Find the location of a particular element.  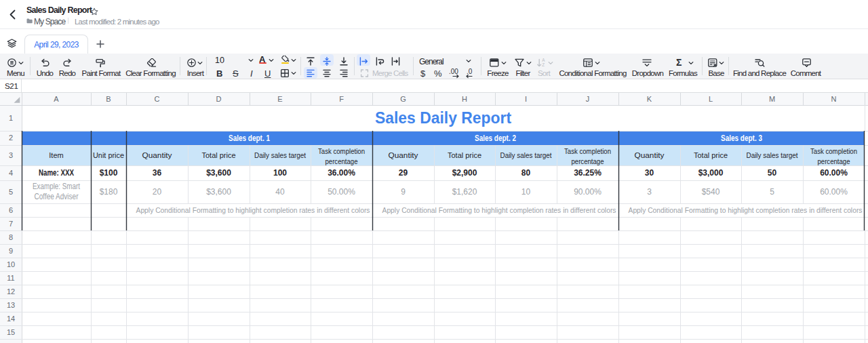

svg-text: K is located at coordinates (650, 99).